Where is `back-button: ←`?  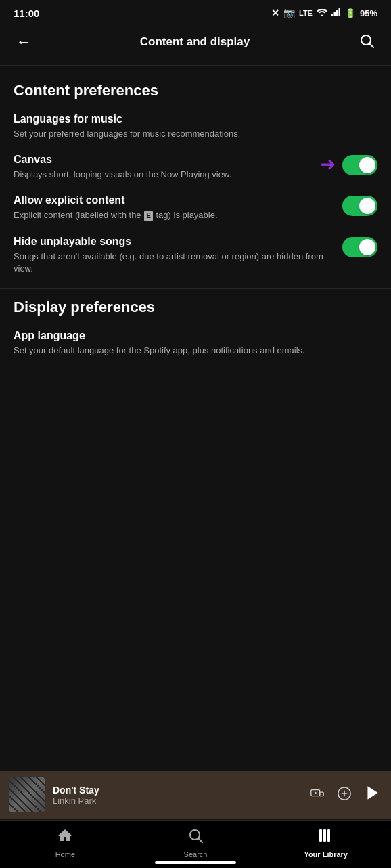 back-button: ← is located at coordinates (24, 42).